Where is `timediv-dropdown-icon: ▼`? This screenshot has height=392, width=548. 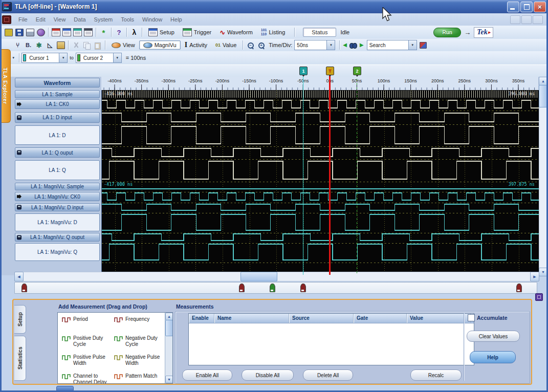
timediv-dropdown-icon: ▼ is located at coordinates (331, 45).